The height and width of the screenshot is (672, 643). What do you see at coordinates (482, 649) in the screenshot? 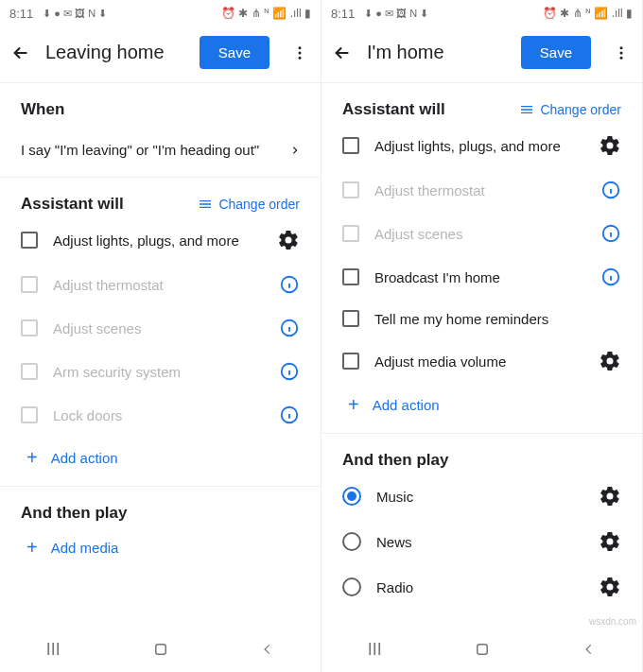
I see `nav-bar: III` at bounding box center [482, 649].